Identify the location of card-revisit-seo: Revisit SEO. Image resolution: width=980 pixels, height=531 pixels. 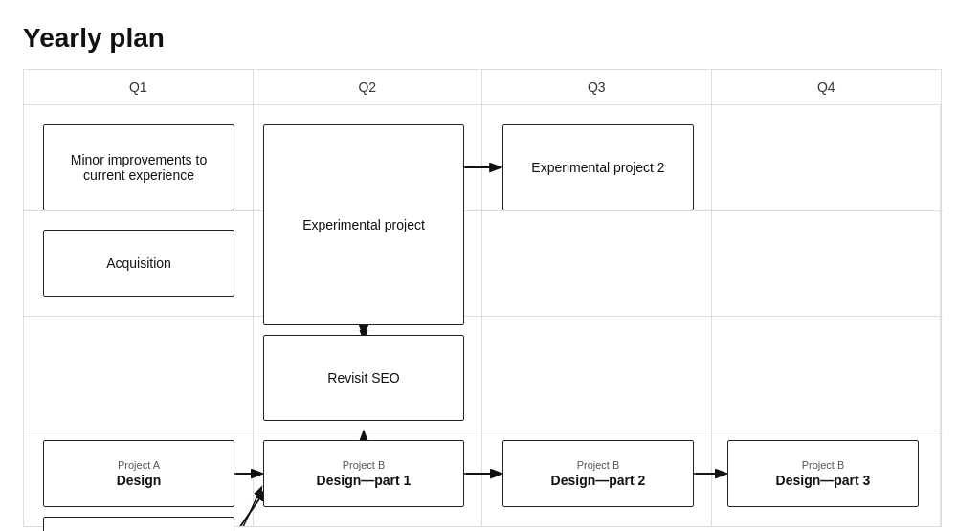
(364, 378).